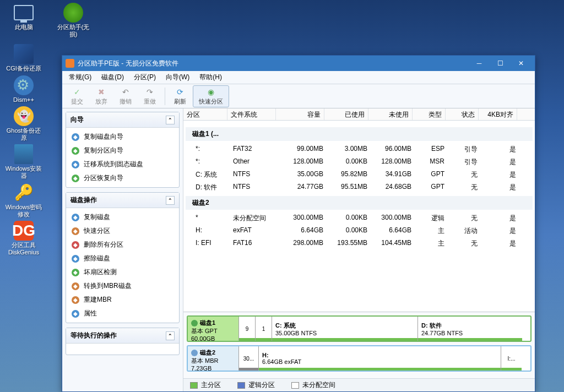 This screenshot has width=564, height=392. Describe the element at coordinates (24, 20) in the screenshot. I see `desktop-icon-thispc: 此电脑` at that location.